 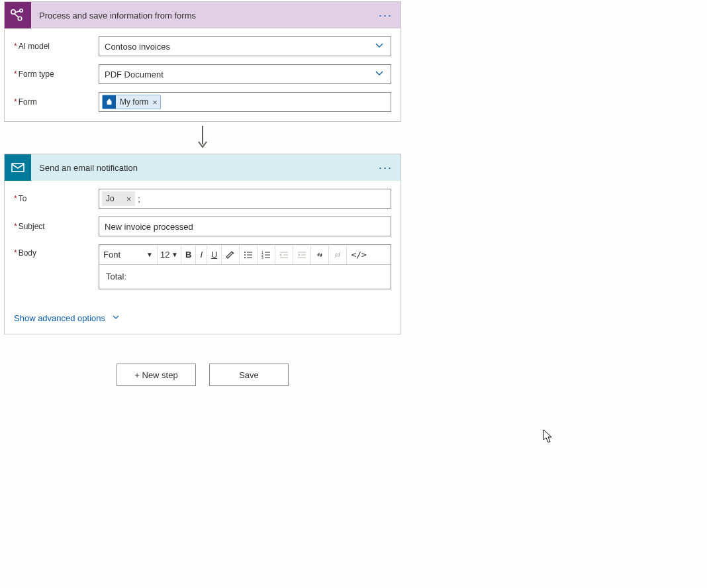 What do you see at coordinates (245, 46) in the screenshot?
I see `ai-model-select: Contoso invoices` at bounding box center [245, 46].